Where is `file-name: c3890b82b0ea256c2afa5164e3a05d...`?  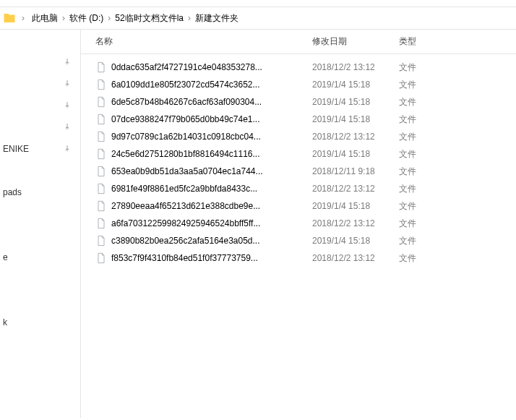
file-name: c3890b82b0ea256c2afa5164e3a05d... is located at coordinates (186, 241).